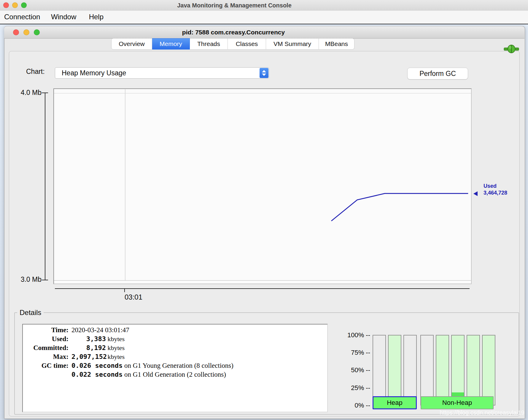 The height and width of the screenshot is (420, 528). What do you see at coordinates (45, 280) in the screenshot?
I see `y-axis-tick-bottom` at bounding box center [45, 280].